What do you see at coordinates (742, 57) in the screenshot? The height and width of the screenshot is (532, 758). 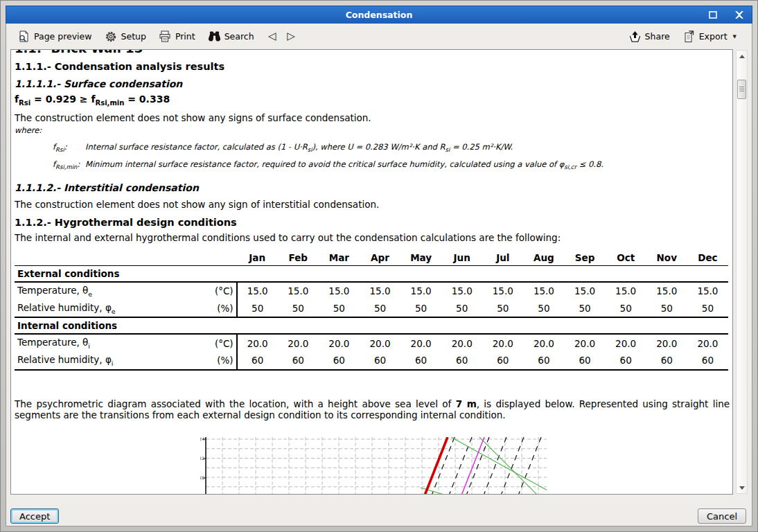 I see `scroll-up-icon` at bounding box center [742, 57].